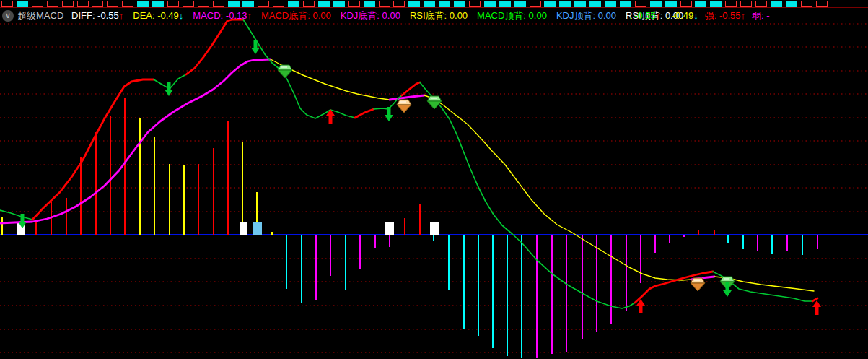 This screenshot has width=868, height=359. Describe the element at coordinates (725, 16) in the screenshot. I see `indicator-value: 强: -0.55↑` at that location.